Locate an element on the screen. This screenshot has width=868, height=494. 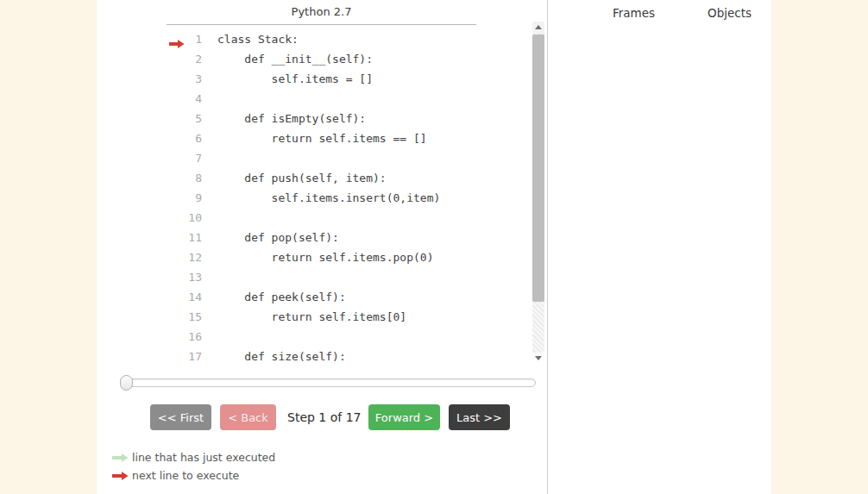
execution-slider is located at coordinates (328, 383).